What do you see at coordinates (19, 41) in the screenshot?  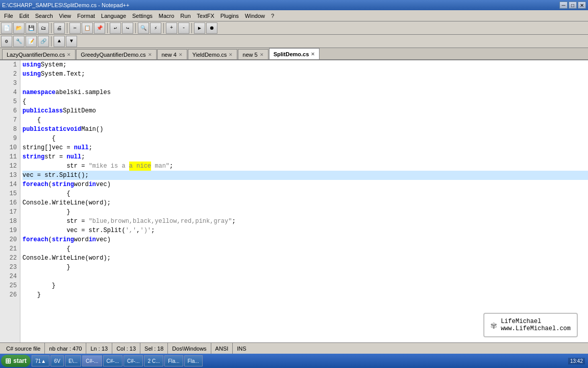 I see `toolbar2-btn2: 🔧` at bounding box center [19, 41].